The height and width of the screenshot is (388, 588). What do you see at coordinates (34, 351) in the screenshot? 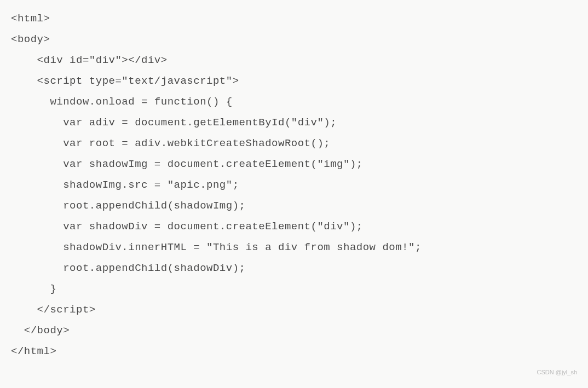
I see `code-line: </html>` at bounding box center [34, 351].